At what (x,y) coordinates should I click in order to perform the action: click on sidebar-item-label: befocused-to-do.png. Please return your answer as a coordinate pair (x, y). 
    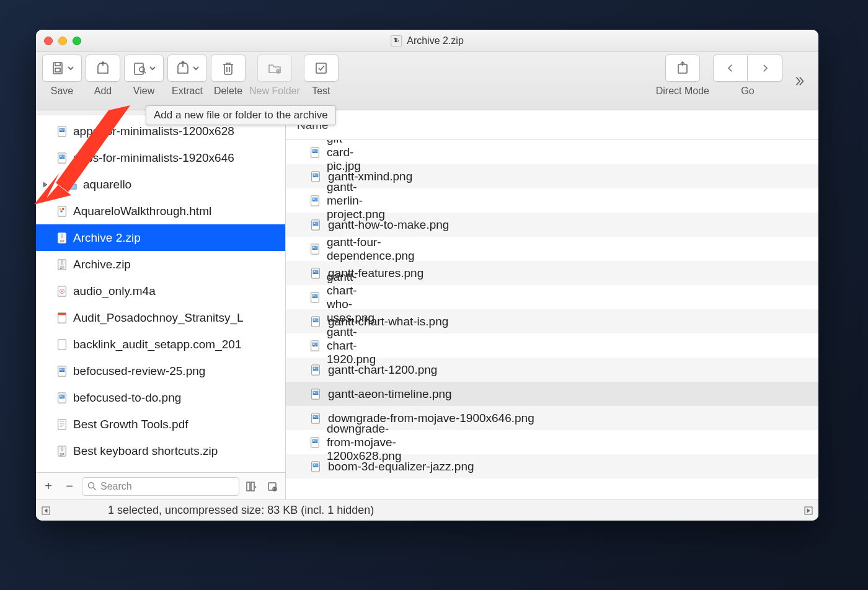
    Looking at the image, I should click on (127, 398).